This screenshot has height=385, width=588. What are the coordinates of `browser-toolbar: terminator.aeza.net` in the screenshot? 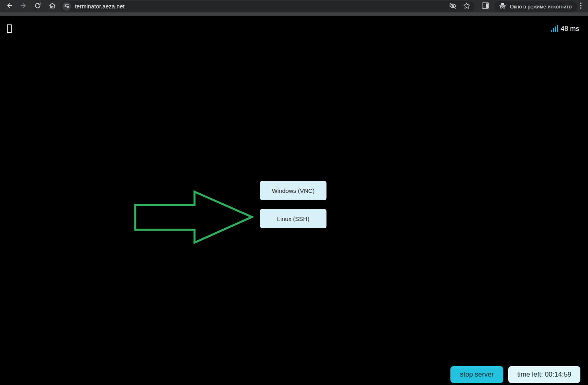 It's located at (294, 6).